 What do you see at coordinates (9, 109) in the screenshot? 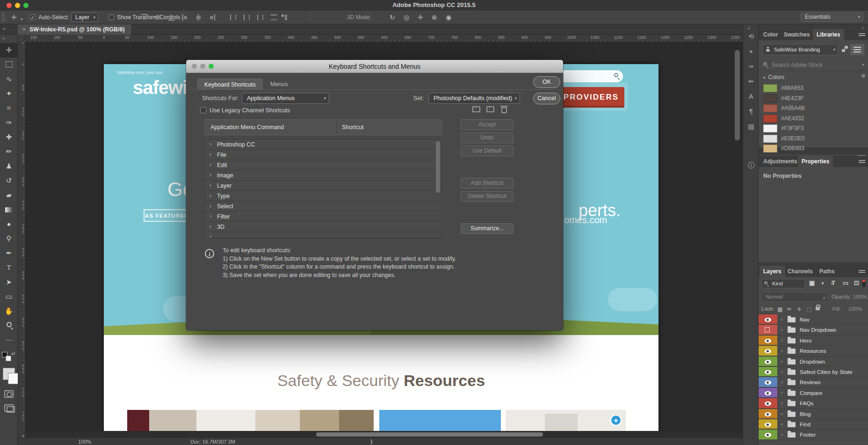
I see `crop-tool: ⌗` at bounding box center [9, 109].